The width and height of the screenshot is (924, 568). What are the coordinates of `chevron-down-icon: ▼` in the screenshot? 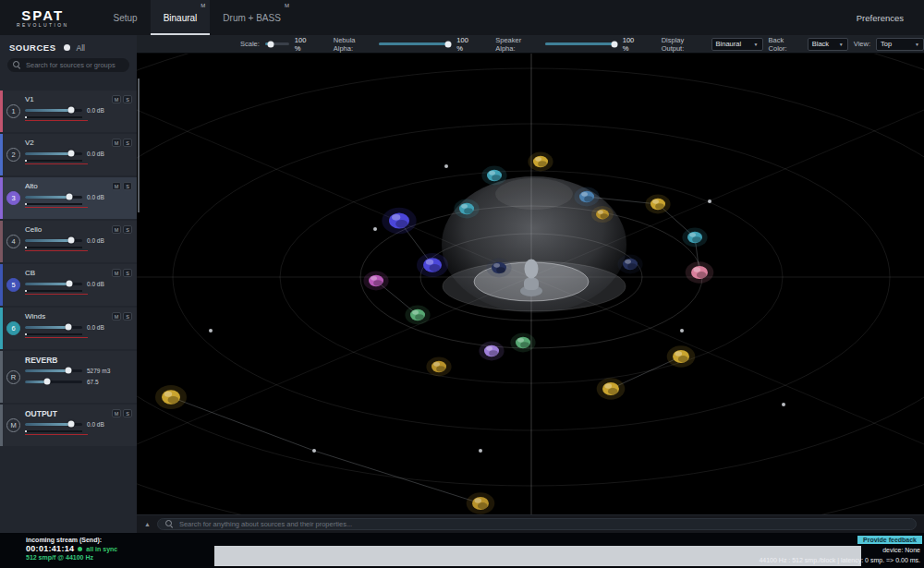 It's located at (917, 44).